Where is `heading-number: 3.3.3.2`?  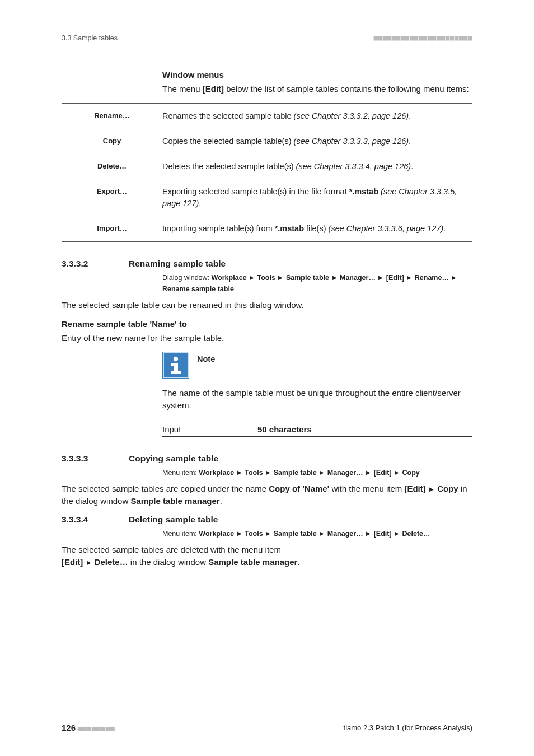
heading-number: 3.3.3.2 is located at coordinates (84, 264).